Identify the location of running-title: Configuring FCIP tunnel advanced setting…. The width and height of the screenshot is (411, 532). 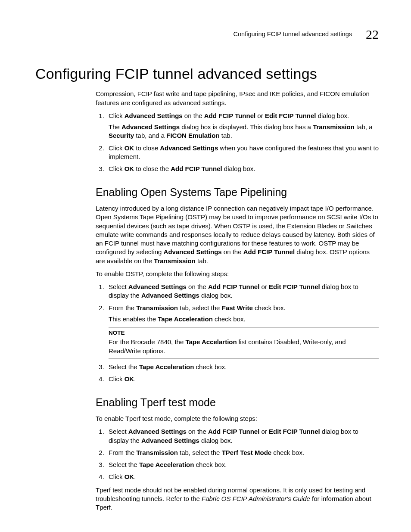
(293, 34).